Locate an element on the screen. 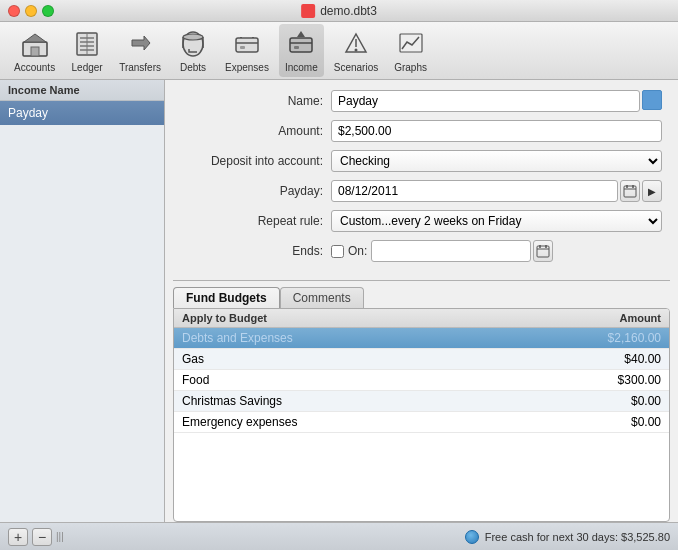  graphs-icon is located at coordinates (411, 44).